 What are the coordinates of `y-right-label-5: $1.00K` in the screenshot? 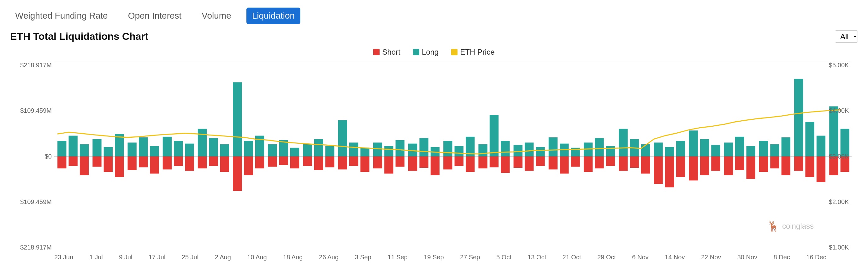 It's located at (842, 248).